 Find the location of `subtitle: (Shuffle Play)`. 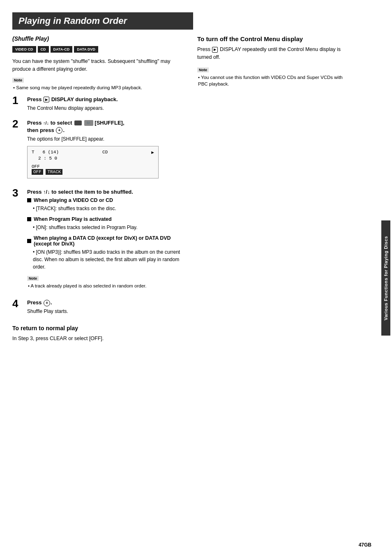

subtitle: (Shuffle Play) is located at coordinates (99, 39).